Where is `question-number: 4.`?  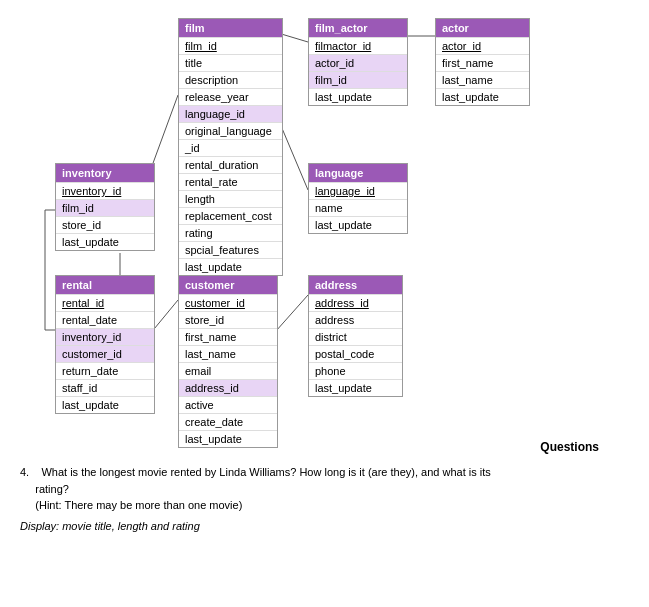
question-number: 4. is located at coordinates (24, 472).